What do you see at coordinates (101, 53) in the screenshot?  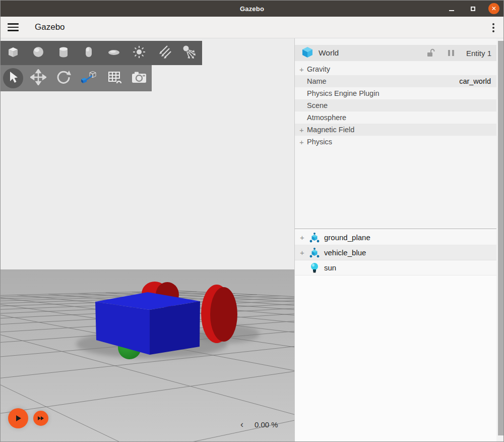 I see `shapes-toolbar` at bounding box center [101, 53].